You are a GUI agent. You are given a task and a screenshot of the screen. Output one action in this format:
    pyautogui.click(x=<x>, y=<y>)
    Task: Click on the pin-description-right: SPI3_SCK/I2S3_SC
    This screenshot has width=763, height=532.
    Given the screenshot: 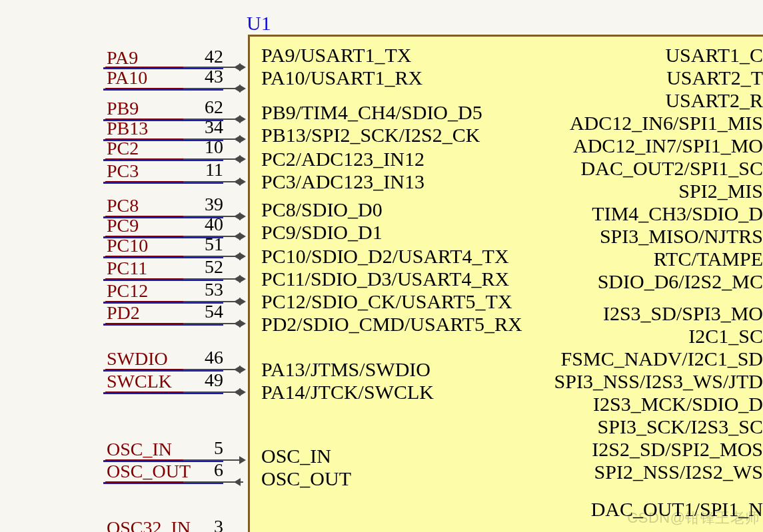 What is the action you would take?
    pyautogui.click(x=680, y=427)
    